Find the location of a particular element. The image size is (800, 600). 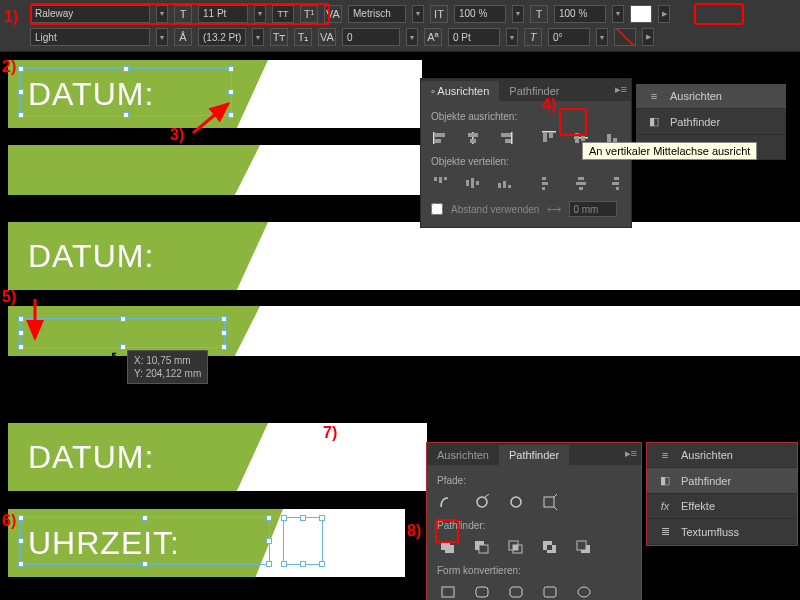

path-reverse-icon is located at coordinates (550, 502).